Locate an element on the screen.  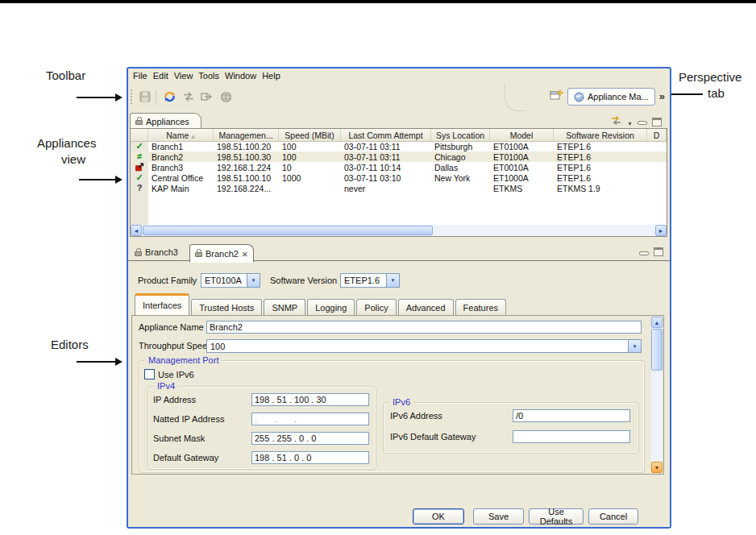
scroll-up-icon is located at coordinates (657, 322).